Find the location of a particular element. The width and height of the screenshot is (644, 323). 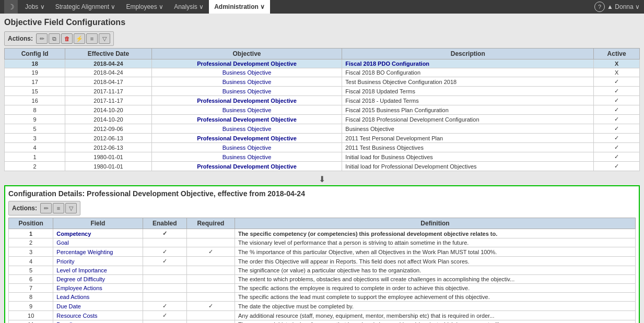

cell-field: Priority is located at coordinates (98, 261).